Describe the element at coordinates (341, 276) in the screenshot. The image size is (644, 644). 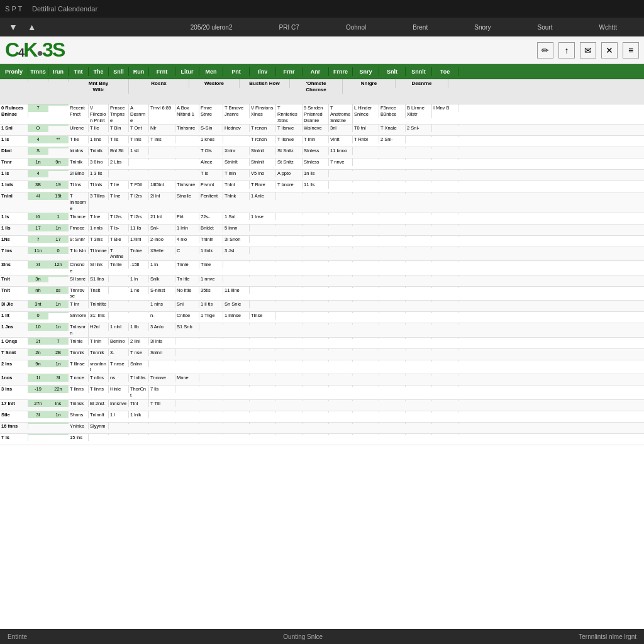
I see `cell-r13-c14` at that location.